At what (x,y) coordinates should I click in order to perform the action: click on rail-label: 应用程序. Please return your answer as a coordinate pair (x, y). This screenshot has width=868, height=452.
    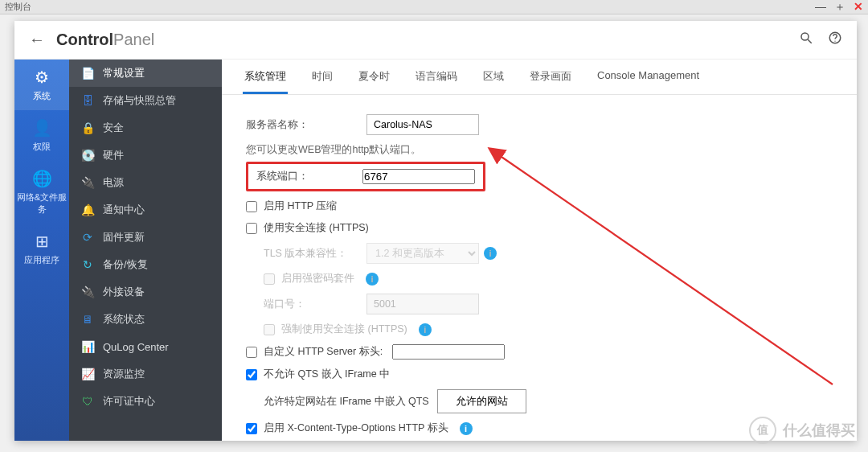
    Looking at the image, I should click on (42, 260).